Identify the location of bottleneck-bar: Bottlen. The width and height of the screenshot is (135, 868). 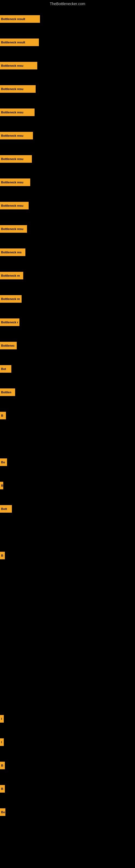
(7, 392).